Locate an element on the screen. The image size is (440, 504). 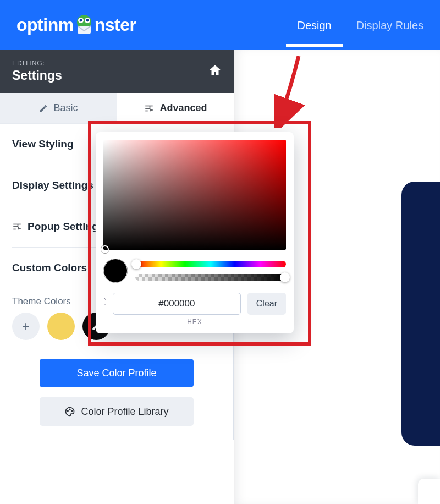
alpha-thumb is located at coordinates (285, 277).